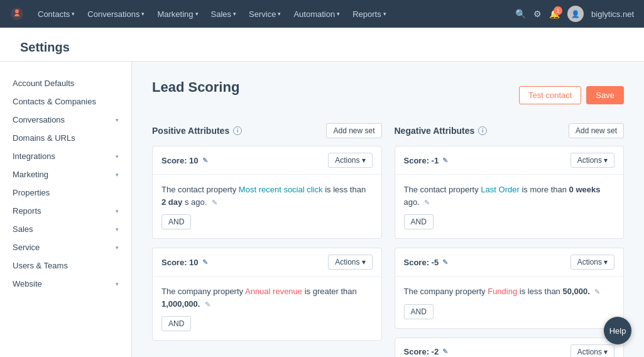  Describe the element at coordinates (322, 48) in the screenshot. I see `settings-title: Settings` at that location.